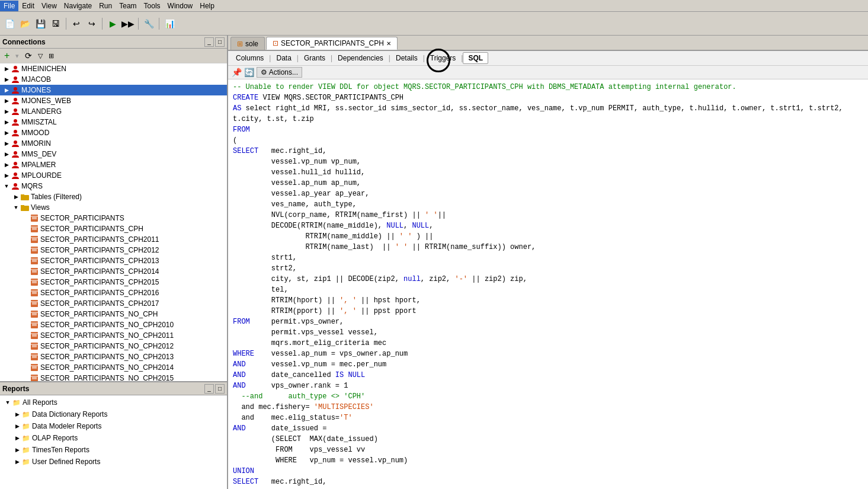 This screenshot has height=489, width=868. I want to click on tree-item-sector-participants-cph2015: SECTOR_PARTICIPANTS_CPH2015, so click(114, 282).